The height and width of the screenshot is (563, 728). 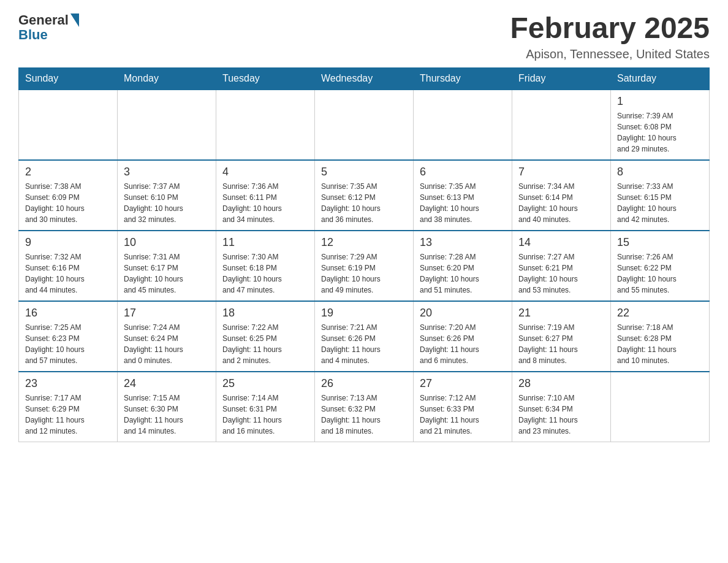 I want to click on logo-top: General, so click(x=49, y=20).